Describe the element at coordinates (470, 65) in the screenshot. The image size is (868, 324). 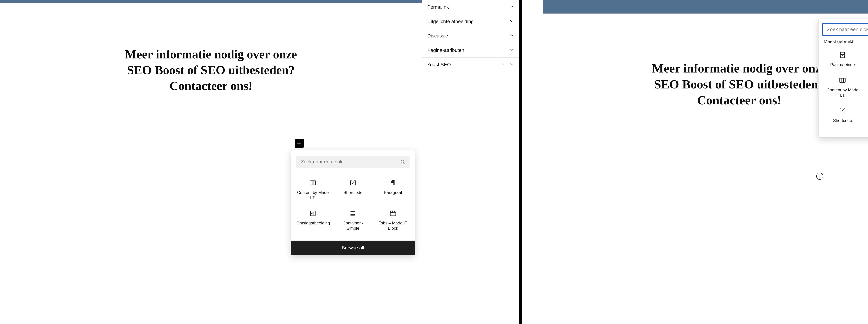
I see `panel-yoast-seo: Yoast SEO` at that location.